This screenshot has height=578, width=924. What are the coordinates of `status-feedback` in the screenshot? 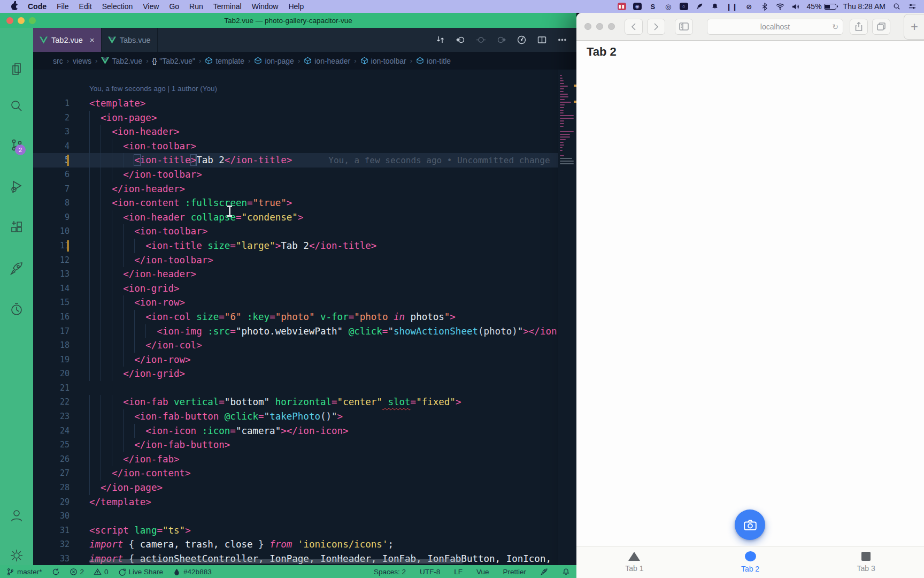 It's located at (544, 572).